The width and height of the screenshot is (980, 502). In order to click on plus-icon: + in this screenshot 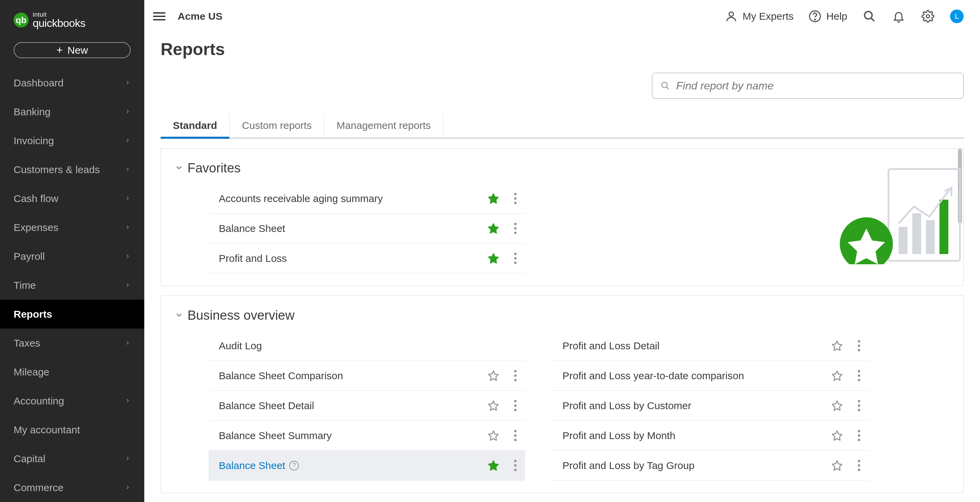, I will do `click(59, 50)`.